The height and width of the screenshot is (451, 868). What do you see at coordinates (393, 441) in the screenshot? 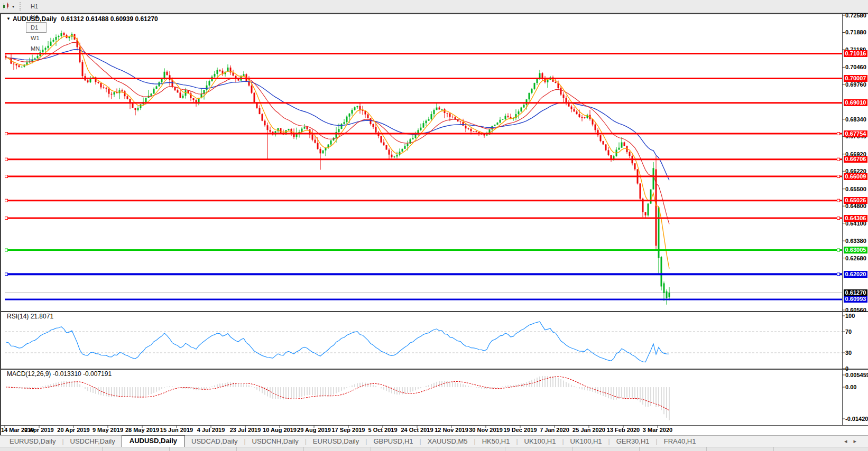
I see `chart-tab-gbpusd-h1: GBPUSD,H1` at bounding box center [393, 441].